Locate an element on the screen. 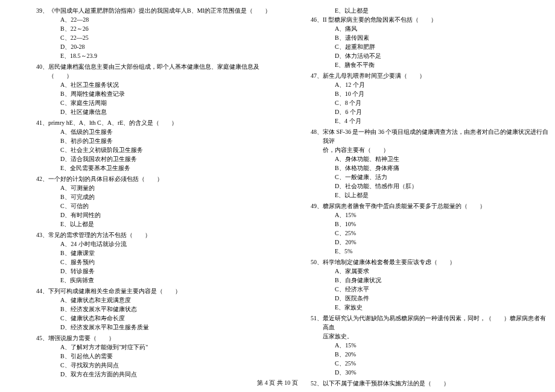  option-item: D、20-28 is located at coordinates (140, 47).